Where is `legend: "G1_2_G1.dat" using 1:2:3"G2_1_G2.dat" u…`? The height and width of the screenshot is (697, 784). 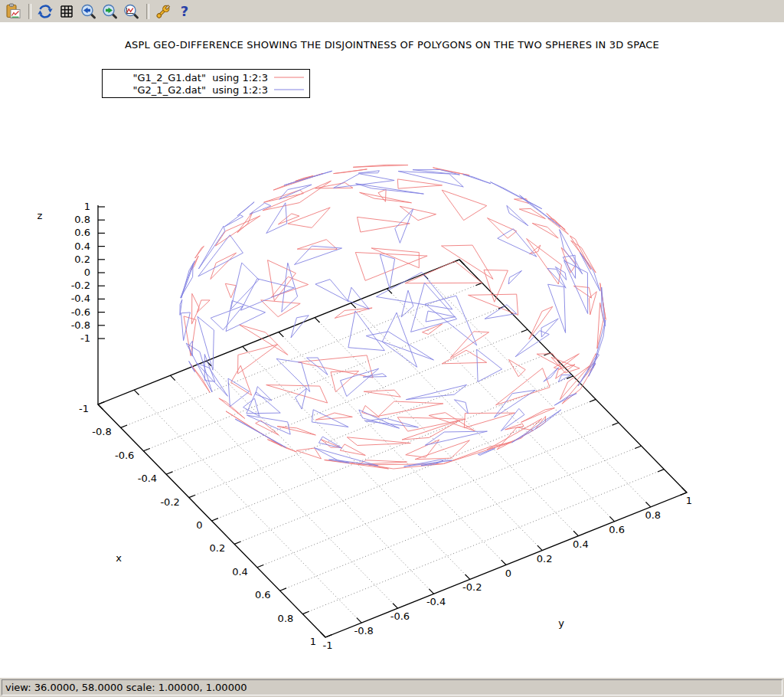
legend: "G1_2_G1.dat" using 1:2:3"G2_1_G2.dat" u… is located at coordinates (206, 83).